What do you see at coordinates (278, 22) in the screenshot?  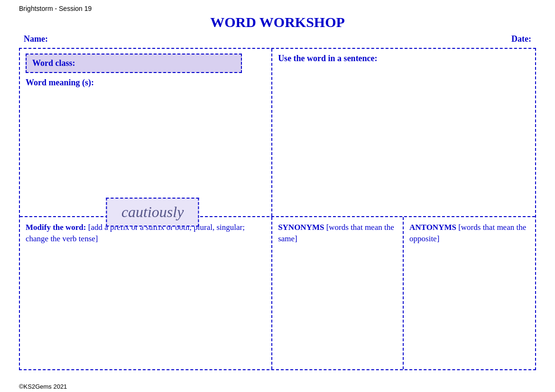 I see `main-title: WORD WORKSHOP` at bounding box center [278, 22].